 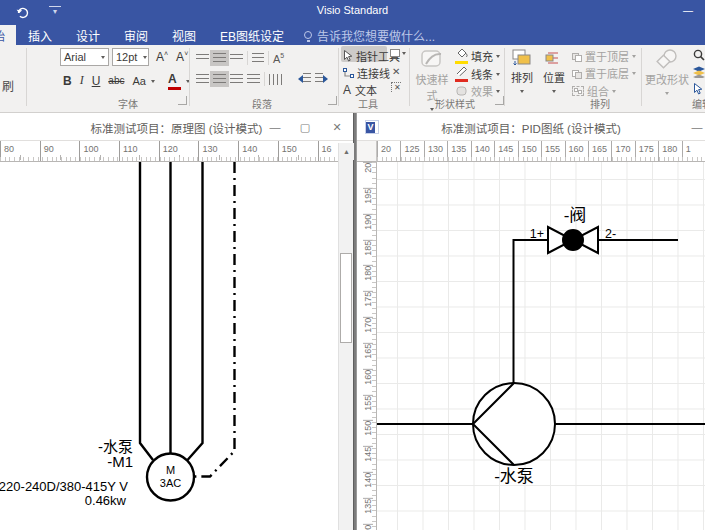 What do you see at coordinates (698, 56) in the screenshot?
I see `find-button` at bounding box center [698, 56].